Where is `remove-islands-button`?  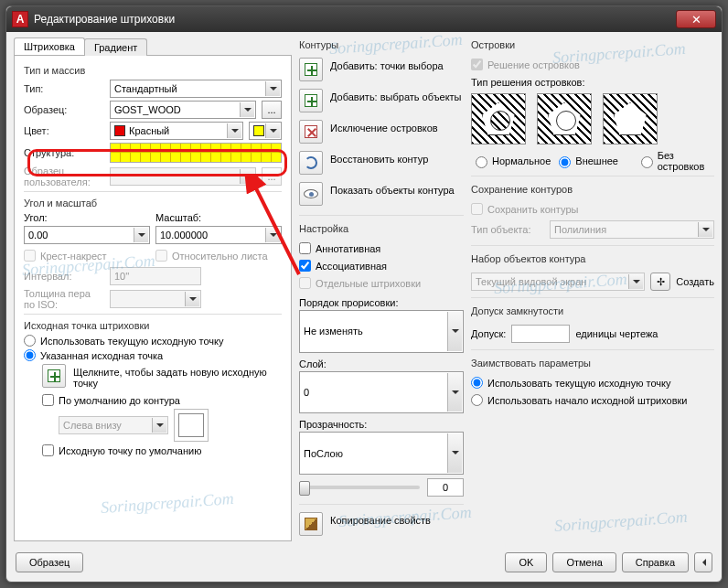
remove-islands-button is located at coordinates (311, 132).